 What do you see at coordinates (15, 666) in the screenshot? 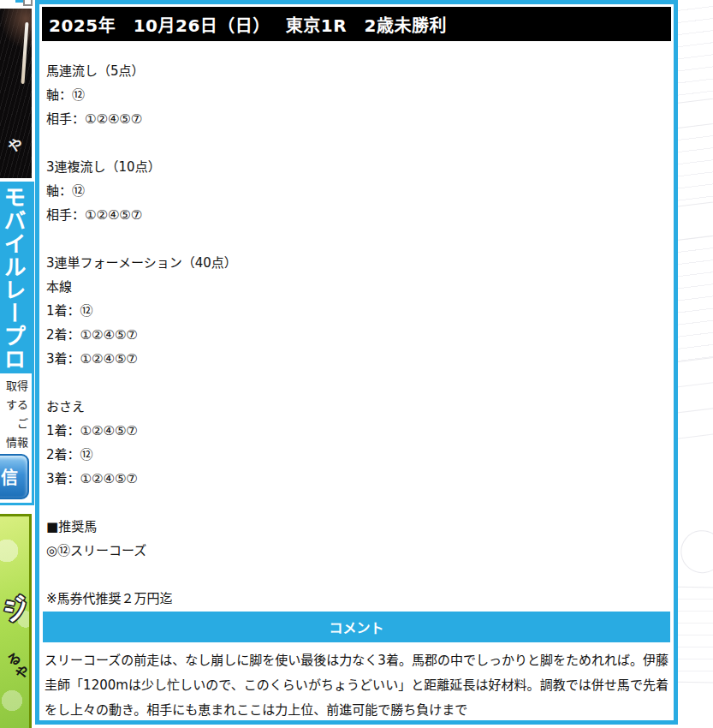
I see `green-banner-text-bottom: るや` at bounding box center [15, 666].